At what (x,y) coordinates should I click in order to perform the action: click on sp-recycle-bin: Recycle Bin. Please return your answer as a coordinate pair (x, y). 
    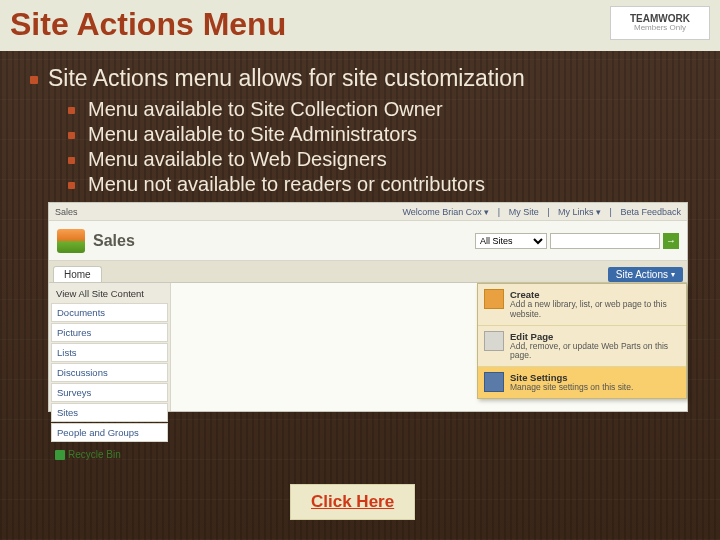
    Looking at the image, I should click on (110, 454).